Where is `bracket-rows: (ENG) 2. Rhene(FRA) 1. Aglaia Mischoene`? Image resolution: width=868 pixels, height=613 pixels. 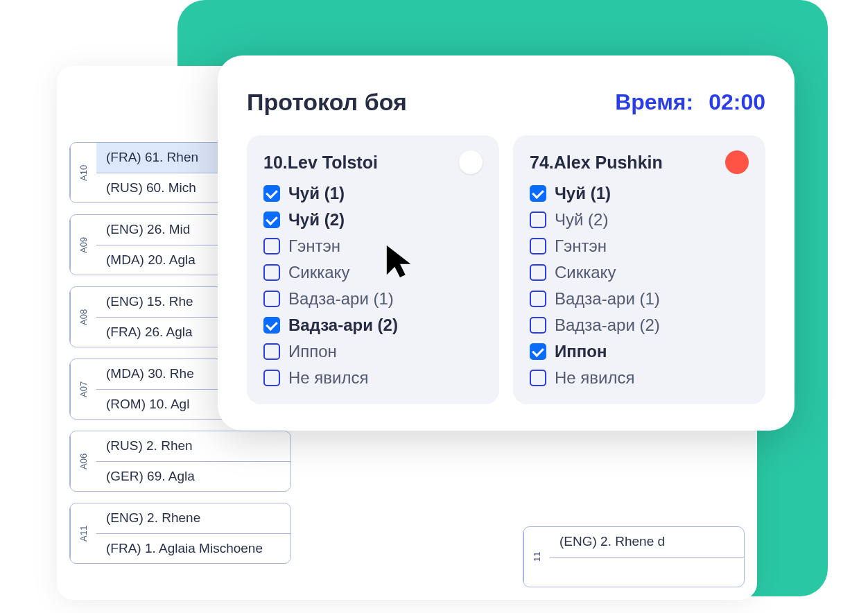
bracket-rows: (ENG) 2. Rhene(FRA) 1. Aglaia Mischoene is located at coordinates (193, 533).